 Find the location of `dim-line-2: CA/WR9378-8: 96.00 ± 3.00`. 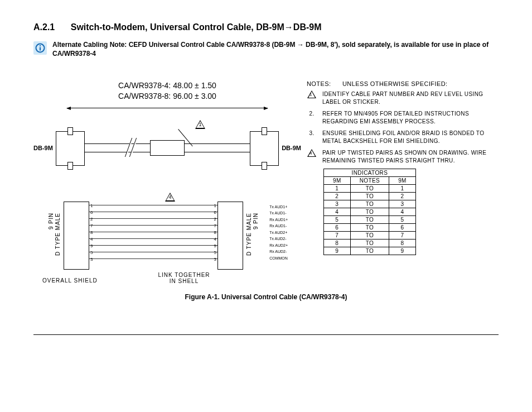

dim-line-2: CA/WR9378-8: 96.00 ± 3.00 is located at coordinates (167, 96).